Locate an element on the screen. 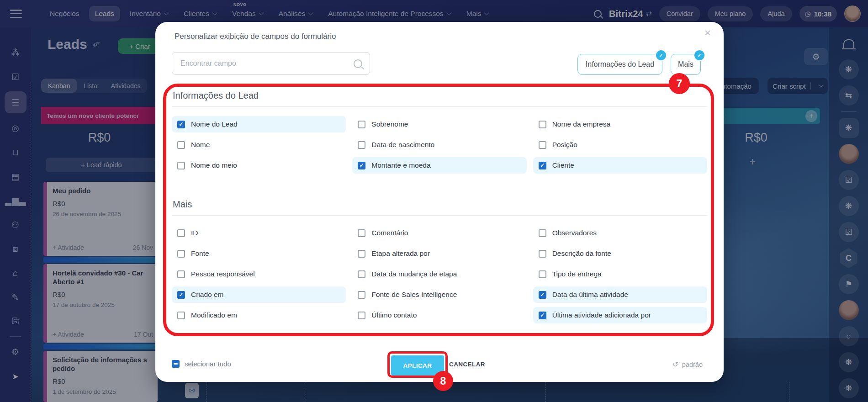  field-label: Montante e moeda is located at coordinates (401, 165).